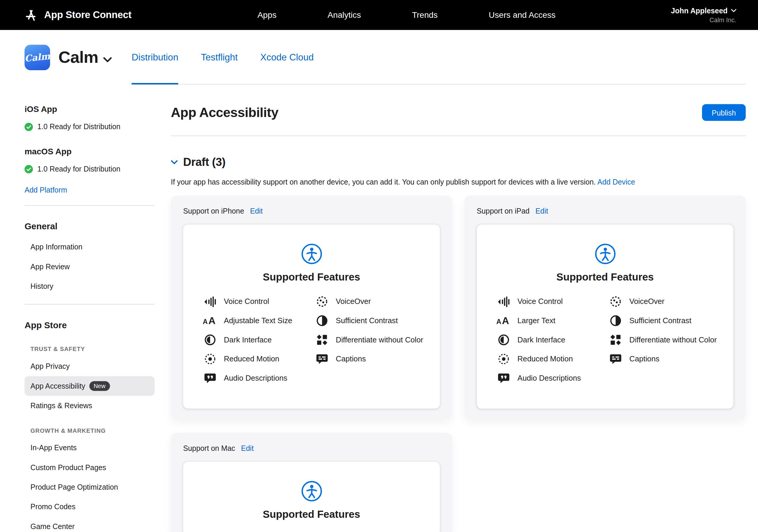 The height and width of the screenshot is (532, 758). I want to click on trust-safety-list: App Privacy App Accessibility New Rating…, so click(89, 386).